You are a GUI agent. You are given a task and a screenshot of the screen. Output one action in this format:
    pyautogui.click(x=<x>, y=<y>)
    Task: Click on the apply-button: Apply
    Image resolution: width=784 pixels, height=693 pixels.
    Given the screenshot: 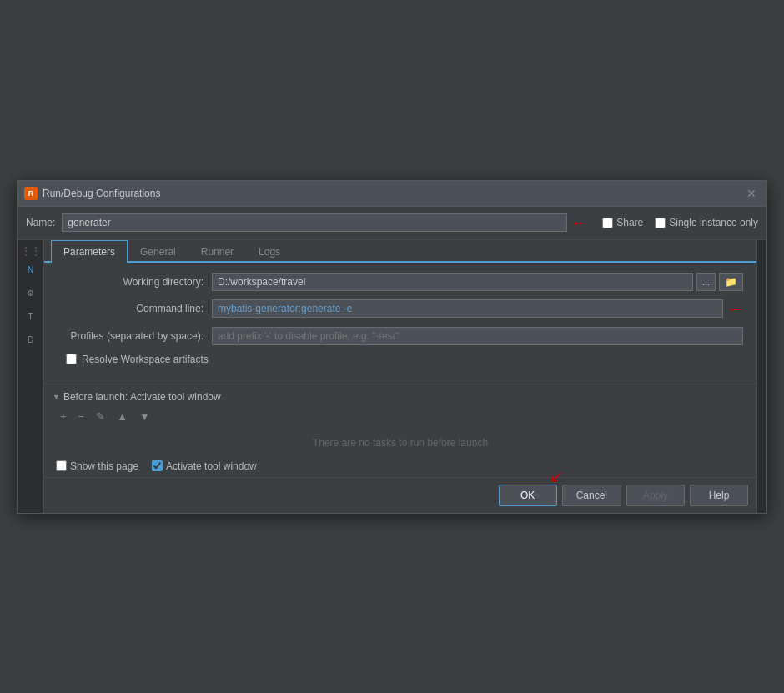 What is the action you would take?
    pyautogui.click(x=656, y=495)
    